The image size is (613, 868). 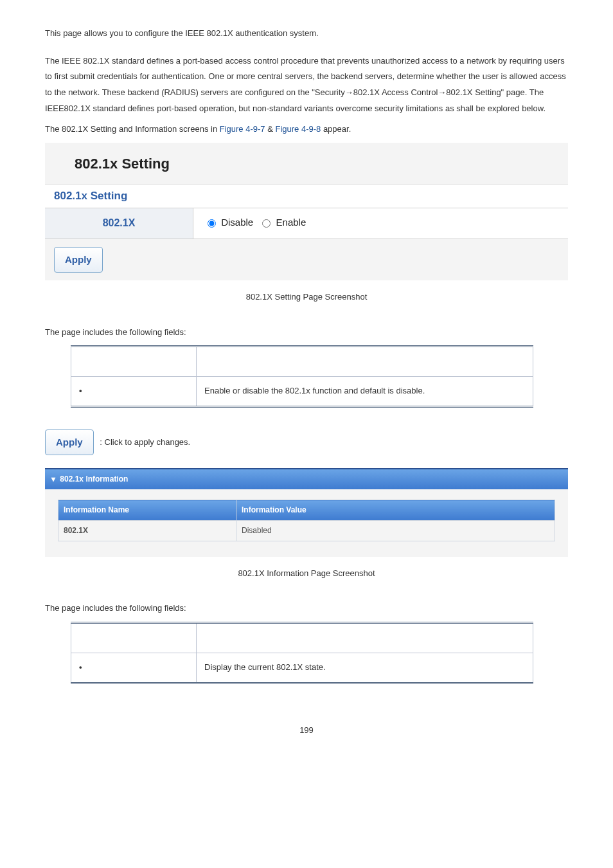 I want to click on apply-explain-text: : Click to apply changes., so click(x=145, y=442).